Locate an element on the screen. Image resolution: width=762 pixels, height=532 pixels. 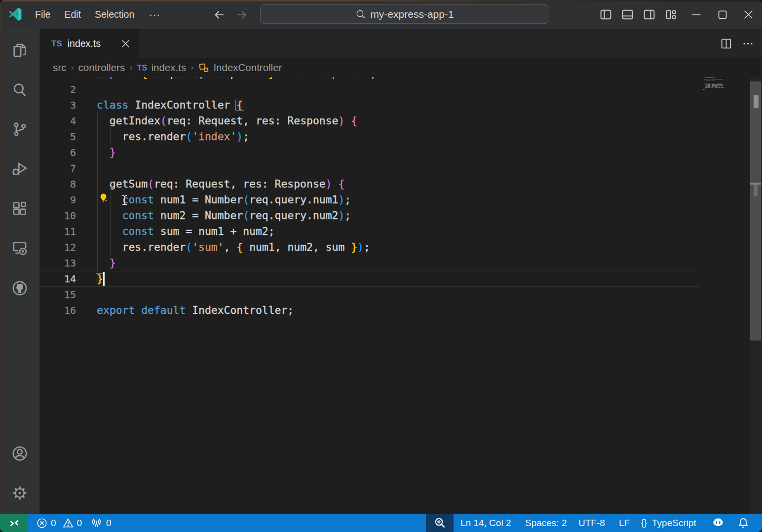
symbol-class-icon is located at coordinates (204, 68).